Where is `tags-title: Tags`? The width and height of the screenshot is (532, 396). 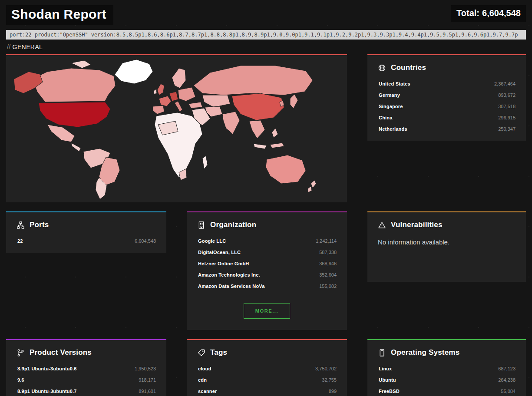 tags-title: Tags is located at coordinates (219, 353).